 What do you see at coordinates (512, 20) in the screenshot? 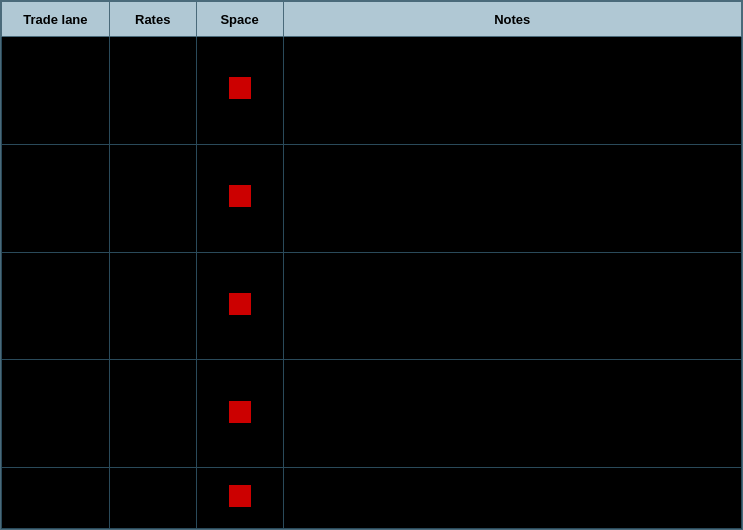
I see `header-notes: Notes` at bounding box center [512, 20].